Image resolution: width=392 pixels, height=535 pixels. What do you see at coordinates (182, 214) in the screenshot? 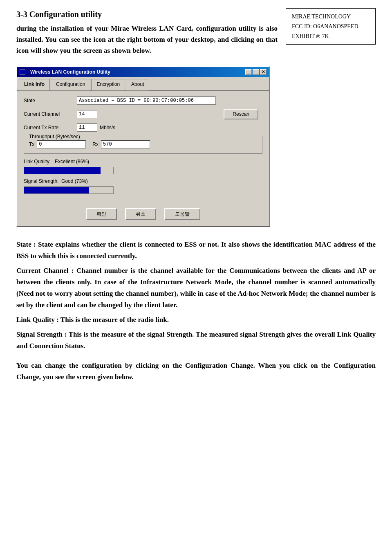
I see `help-button: 도움말` at bounding box center [182, 214].